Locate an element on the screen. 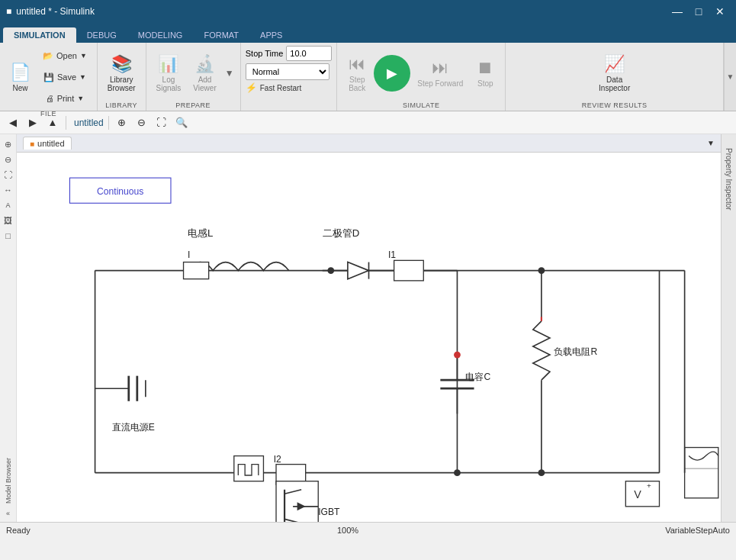 The width and height of the screenshot is (736, 560). review-btns: 📈 Data Inspector is located at coordinates (615, 73).